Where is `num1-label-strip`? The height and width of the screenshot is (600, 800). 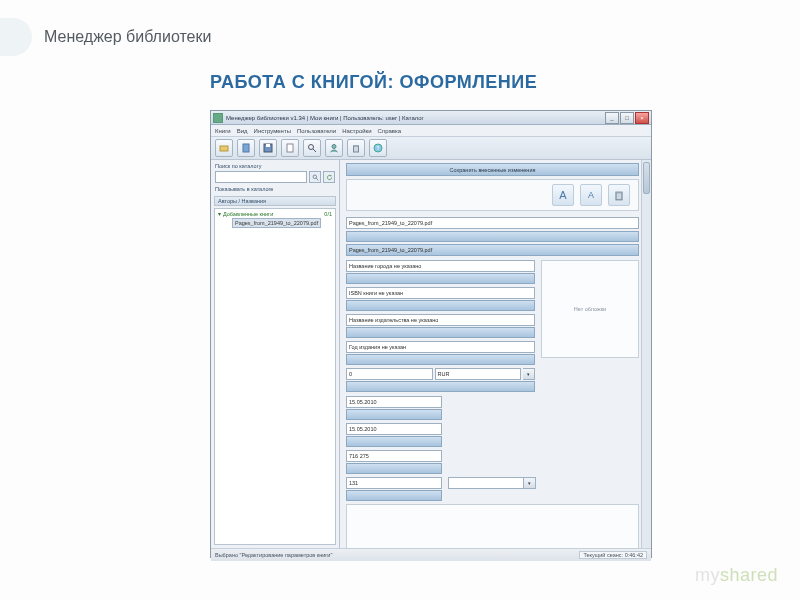
num1-label-strip is located at coordinates (394, 468).